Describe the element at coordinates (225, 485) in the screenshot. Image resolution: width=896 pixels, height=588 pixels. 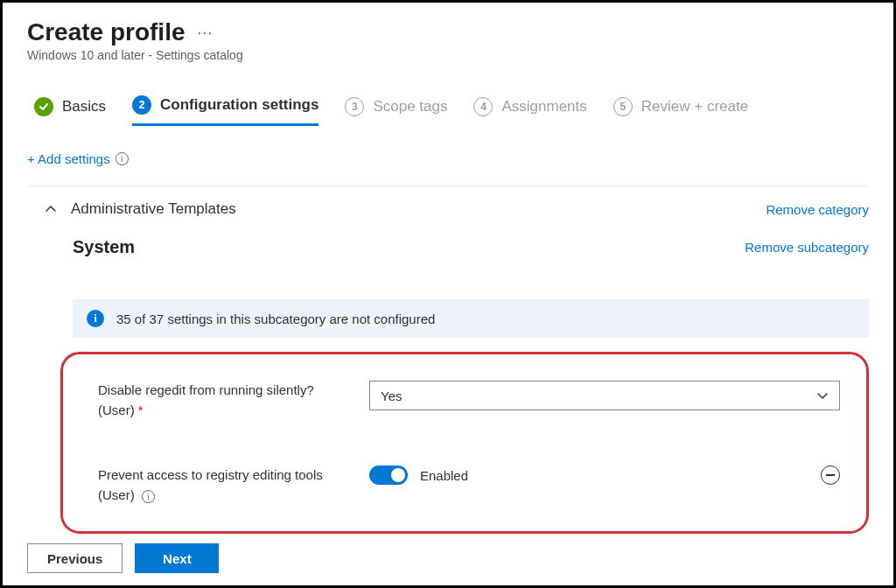
I see `setting-label: Prevent access to registry editing tools…` at that location.